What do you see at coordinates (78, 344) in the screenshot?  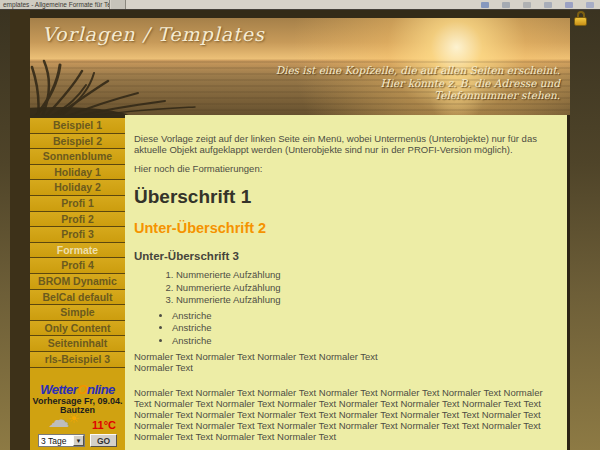 I see `sidebar-item-seiteninhalt: Seiteninhalt` at bounding box center [78, 344].